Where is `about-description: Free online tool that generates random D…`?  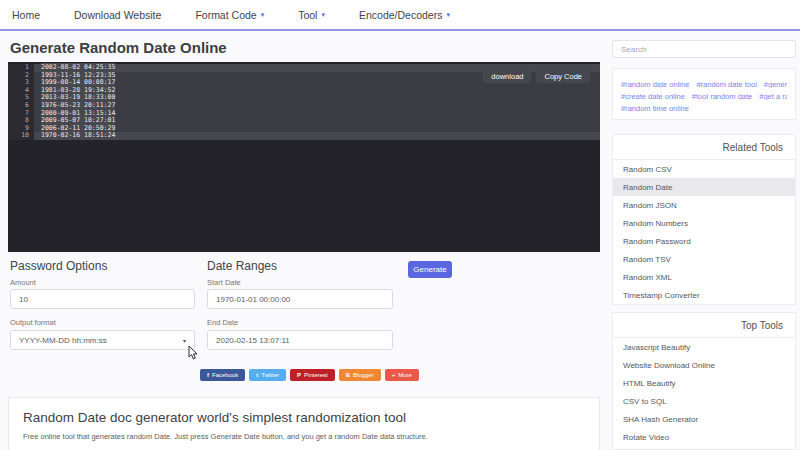
about-description: Free online tool that generates random D… is located at coordinates (304, 436).